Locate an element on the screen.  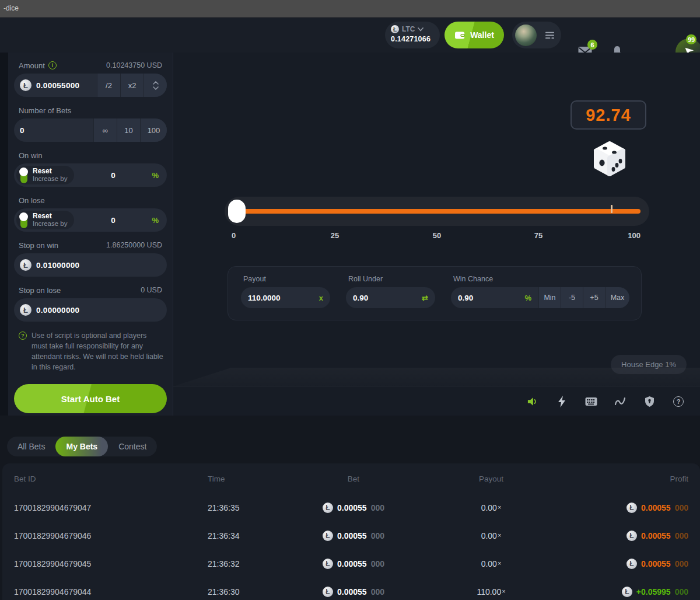
tick-label: 0 is located at coordinates (233, 236).